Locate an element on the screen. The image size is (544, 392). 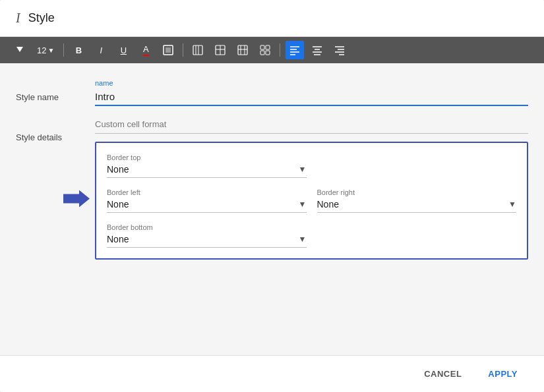
dialog-footer: CANCEL APPLY is located at coordinates (272, 374).